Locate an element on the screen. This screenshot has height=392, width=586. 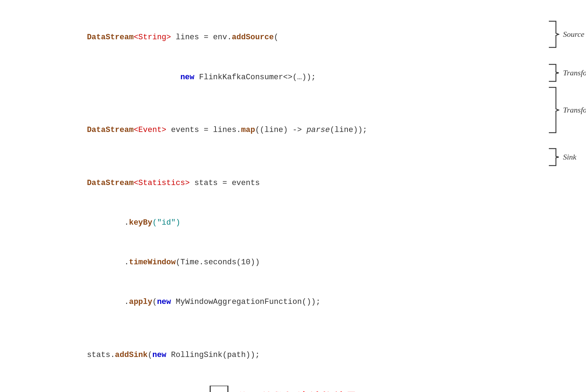
code-italic1: parse is located at coordinates (318, 130).